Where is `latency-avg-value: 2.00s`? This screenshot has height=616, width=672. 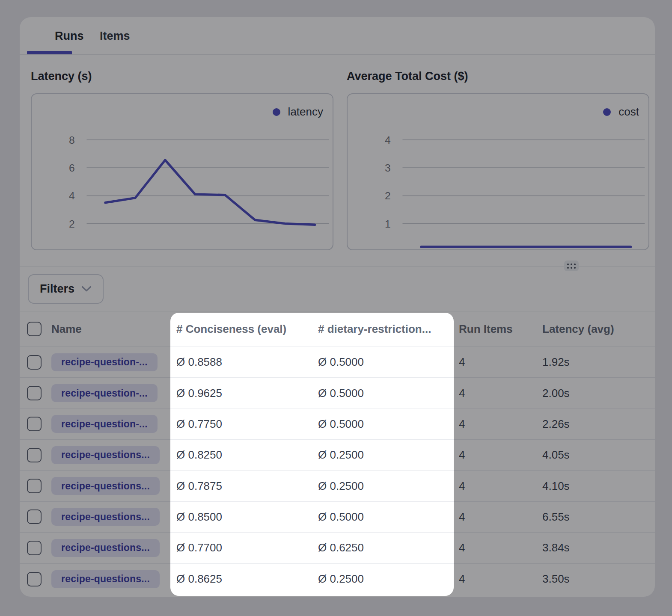
latency-avg-value: 2.00s is located at coordinates (596, 394).